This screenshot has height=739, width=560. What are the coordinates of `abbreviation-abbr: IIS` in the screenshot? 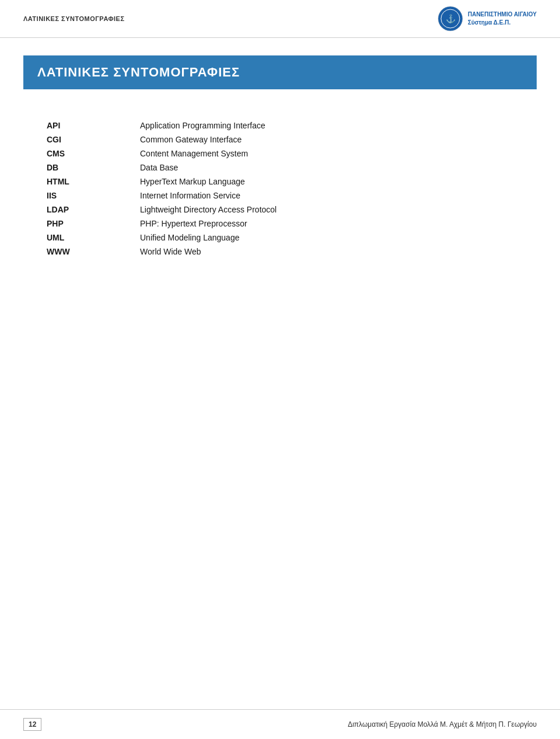 It's located at (93, 196).